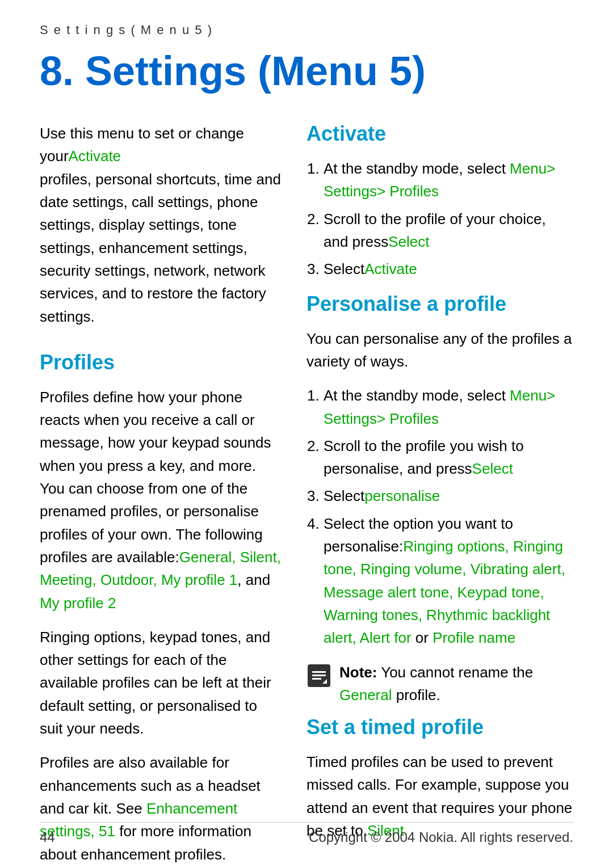 This screenshot has width=613, height=868. I want to click on footer: 44 Copyright © 2004 Nokia. All rights re…, so click(306, 837).